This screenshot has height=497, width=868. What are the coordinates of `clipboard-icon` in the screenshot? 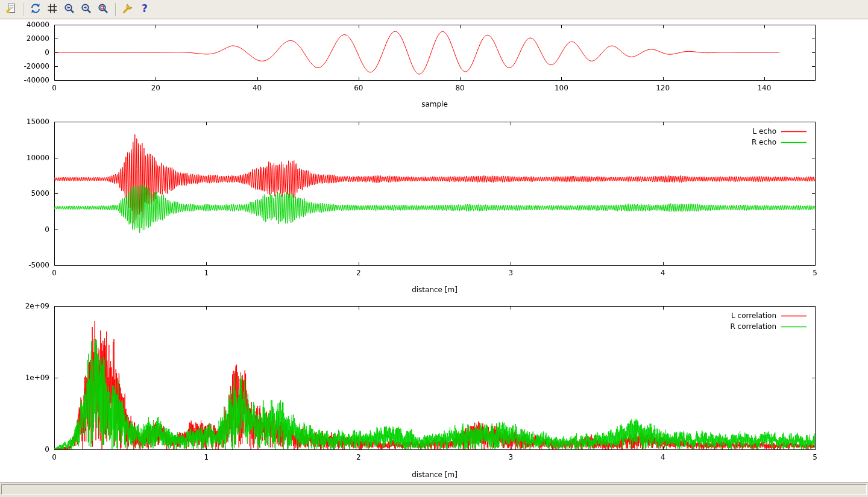 It's located at (11, 10).